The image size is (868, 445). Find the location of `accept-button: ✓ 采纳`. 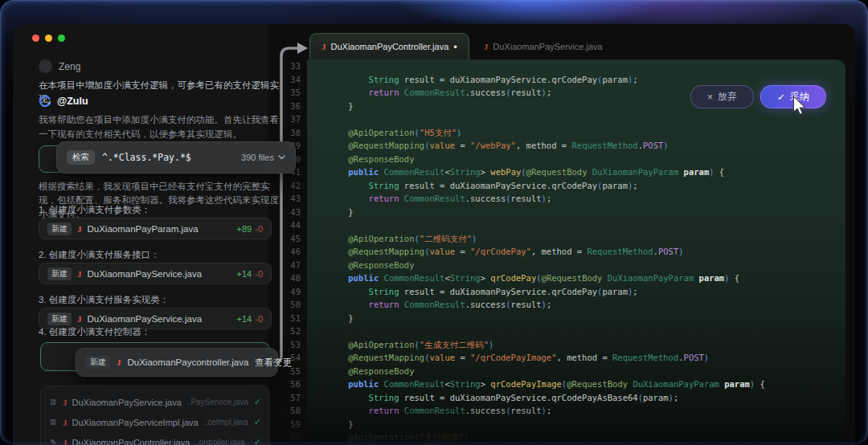

accept-button: ✓ 采纳 is located at coordinates (793, 96).